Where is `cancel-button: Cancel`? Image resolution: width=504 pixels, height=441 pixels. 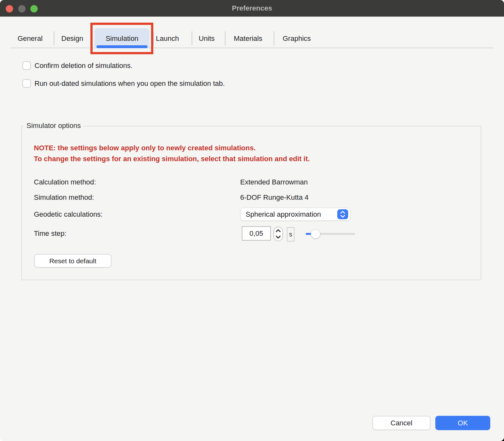 cancel-button: Cancel is located at coordinates (401, 423).